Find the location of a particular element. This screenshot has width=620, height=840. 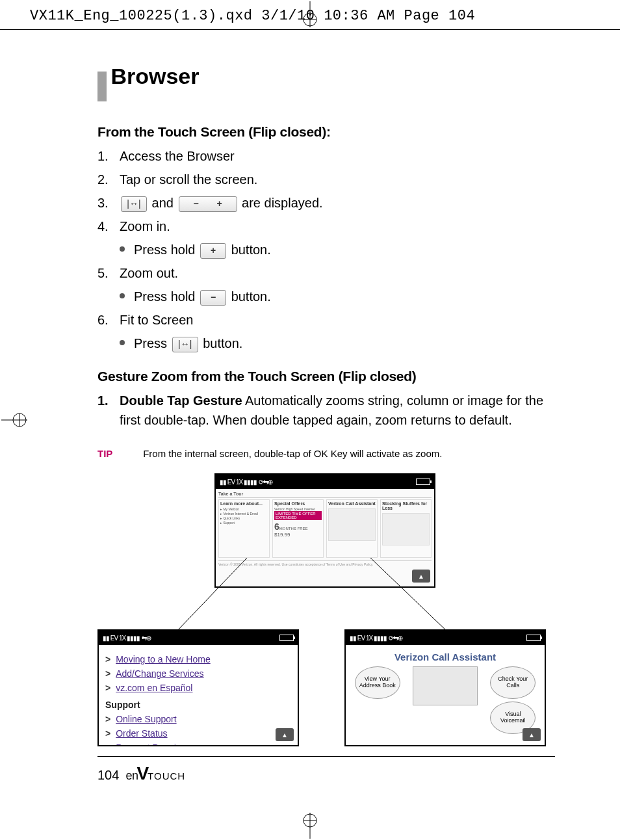

bubble-address-book: View Your Address Book is located at coordinates (378, 683).